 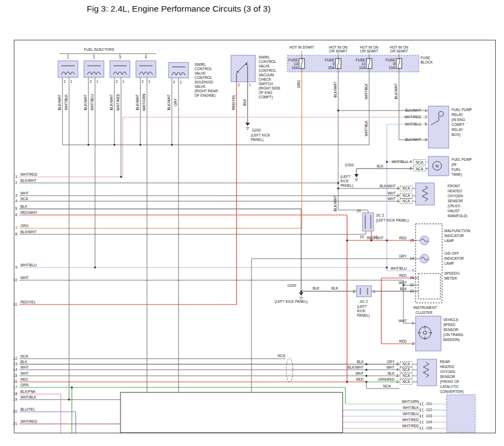 I want to click on switch-label: CONTROL, so click(x=267, y=71).